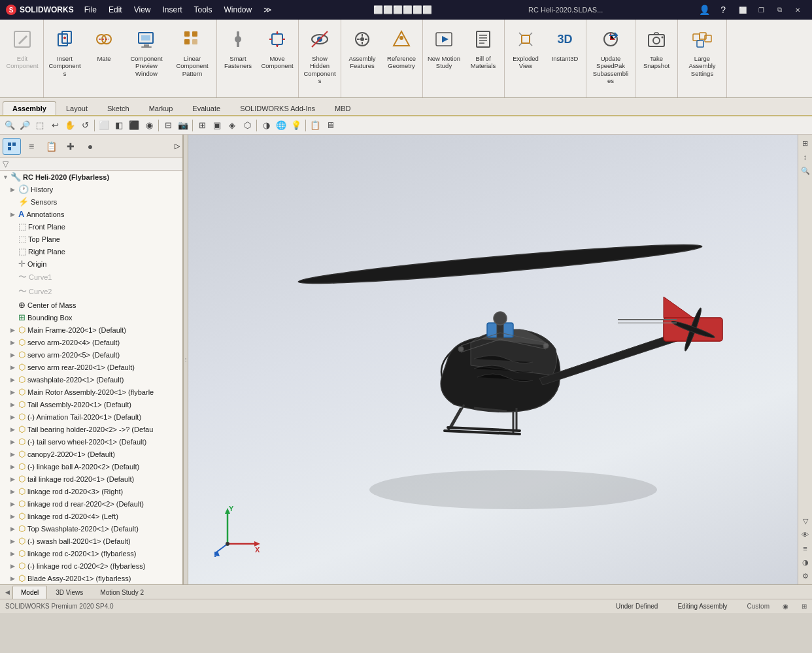 Image resolution: width=812 pixels, height=653 pixels. Describe the element at coordinates (761, 10) in the screenshot. I see `maximize-button: ❐` at that location.